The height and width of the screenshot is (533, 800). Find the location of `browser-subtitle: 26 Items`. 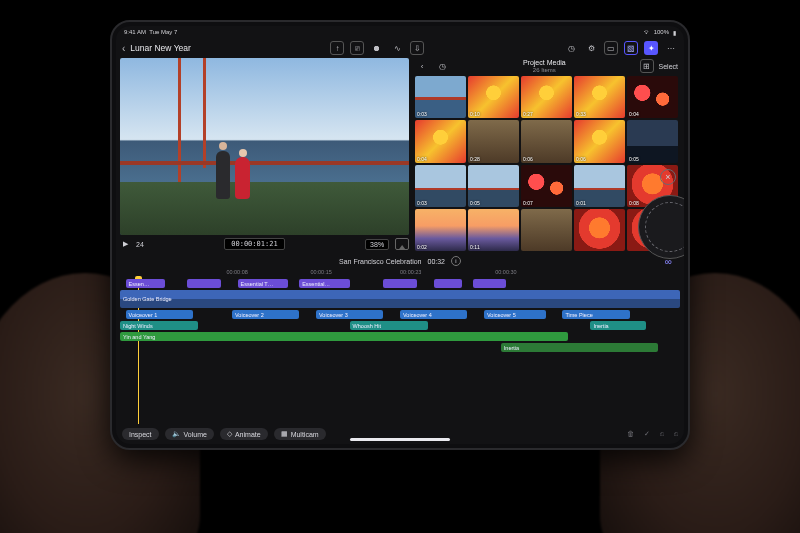

browser-subtitle: 26 Items is located at coordinates (544, 70).